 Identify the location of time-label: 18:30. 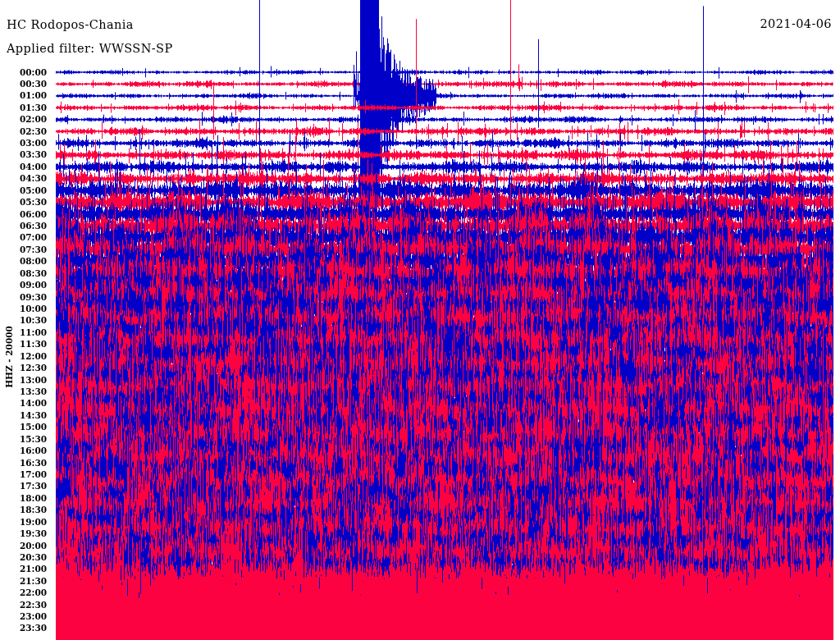
(23, 510).